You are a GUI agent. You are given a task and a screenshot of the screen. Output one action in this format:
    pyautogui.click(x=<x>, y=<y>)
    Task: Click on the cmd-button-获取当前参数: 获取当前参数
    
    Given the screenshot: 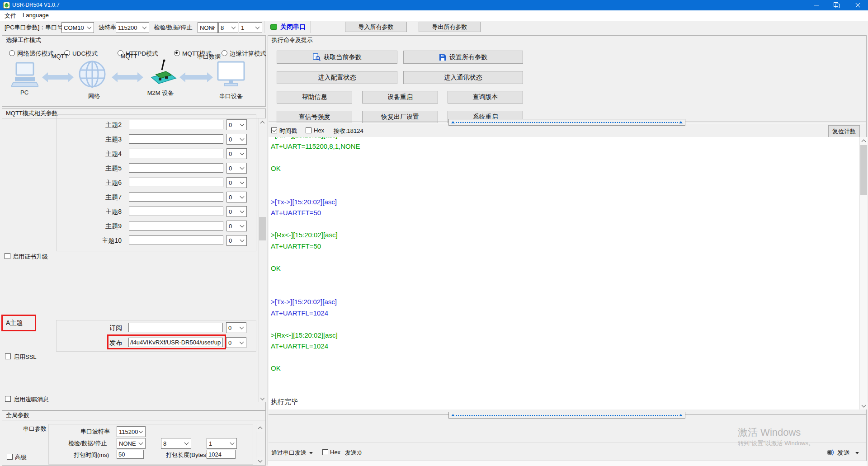 What is the action you would take?
    pyautogui.click(x=337, y=57)
    